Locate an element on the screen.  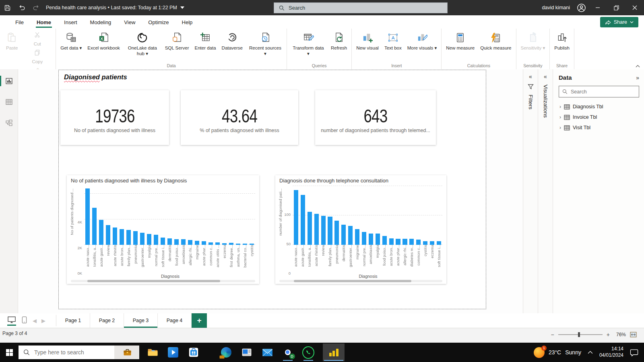
taskbar-search-input is located at coordinates (68, 352).